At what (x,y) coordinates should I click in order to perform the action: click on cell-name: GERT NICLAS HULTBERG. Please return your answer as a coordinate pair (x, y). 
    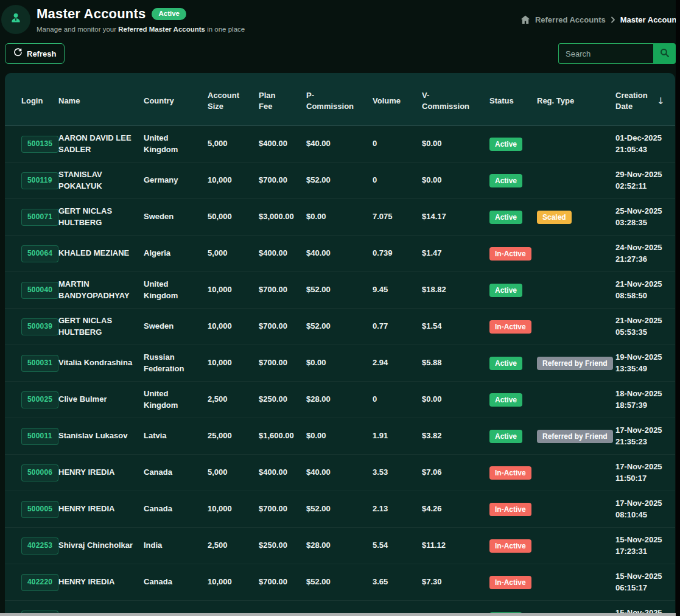
    Looking at the image, I should click on (101, 217).